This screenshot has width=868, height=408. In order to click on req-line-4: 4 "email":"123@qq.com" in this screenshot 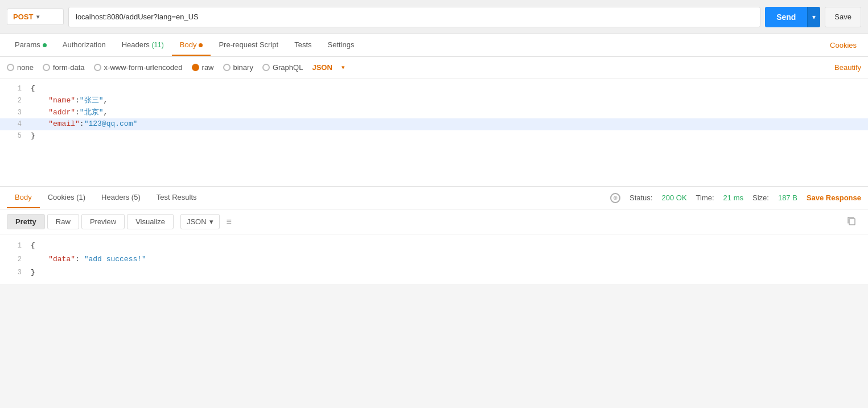, I will do `click(434, 124)`.